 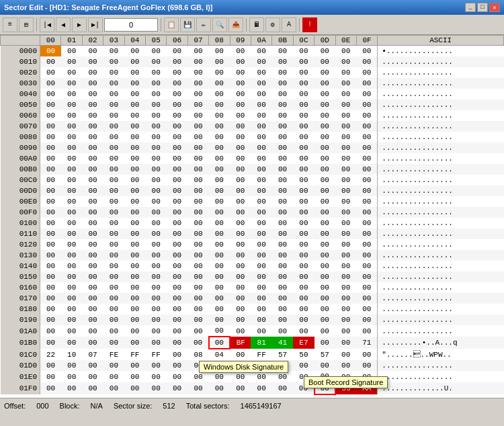 I want to click on hex-cell: FF, so click(x=261, y=355).